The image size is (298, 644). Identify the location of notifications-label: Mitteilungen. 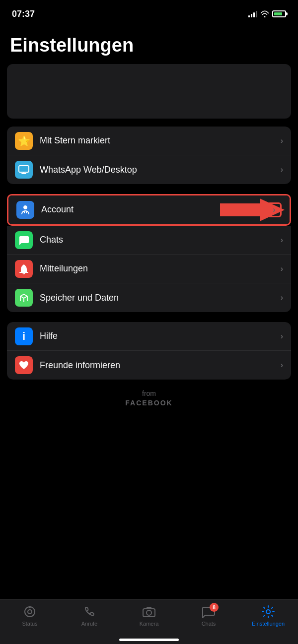
(160, 269).